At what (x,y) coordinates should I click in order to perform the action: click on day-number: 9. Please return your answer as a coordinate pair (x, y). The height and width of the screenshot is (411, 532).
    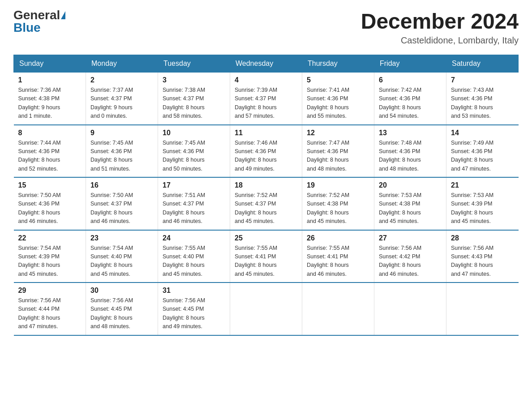
    Looking at the image, I should click on (122, 133).